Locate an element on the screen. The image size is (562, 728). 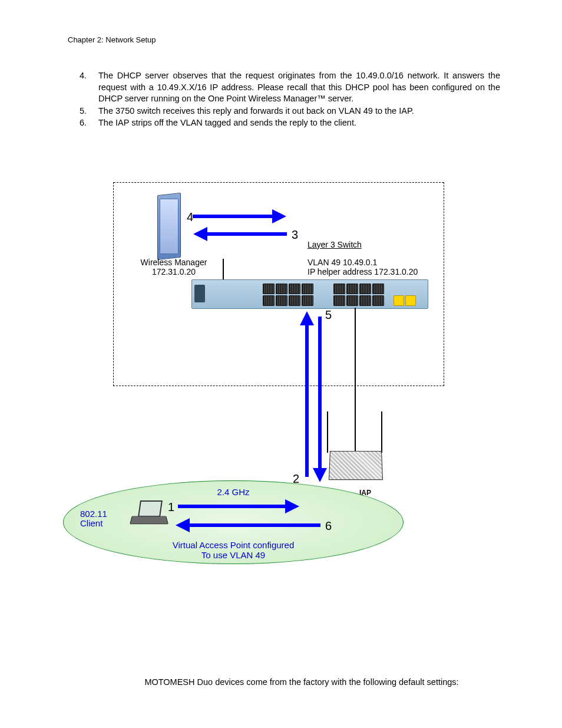
step-6: 6. The IAP strips off the VLAN tagged an… is located at coordinates (290, 123).